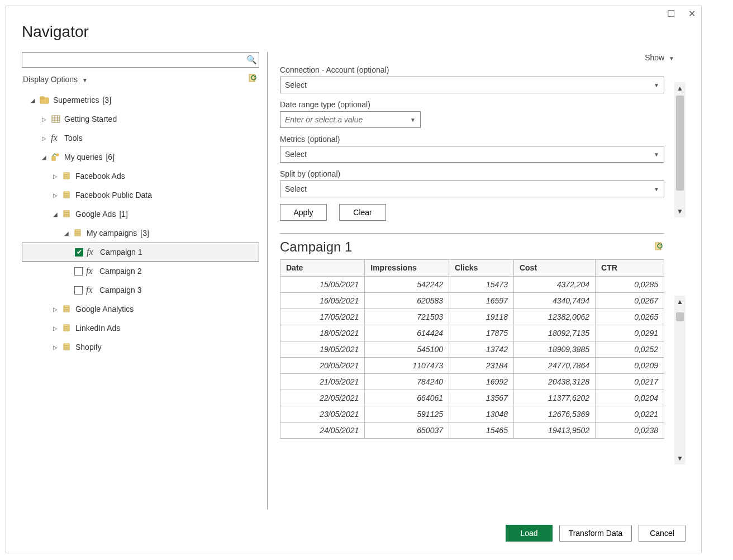 This screenshot has height=560, width=733. What do you see at coordinates (554, 268) in the screenshot?
I see `col-cost: Cost` at bounding box center [554, 268].